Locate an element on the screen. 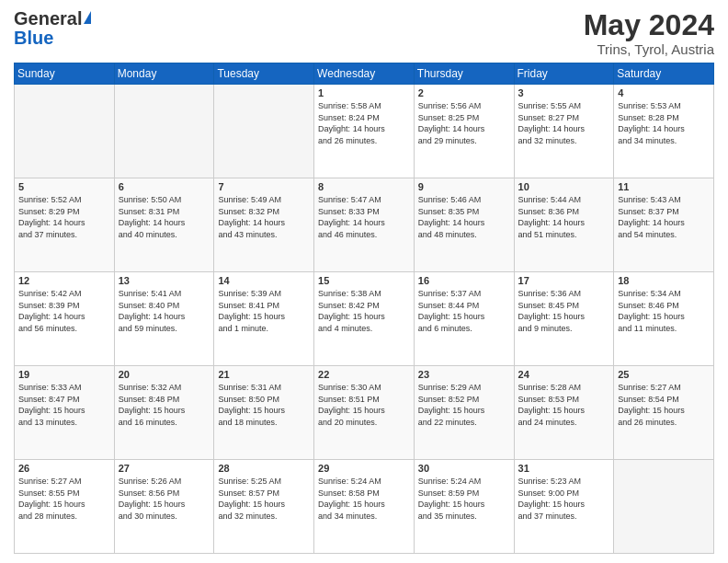 This screenshot has width=728, height=563. day-info: Sunrise: 5:46 AM Sunset: 8:35 PM Dayligh… is located at coordinates (464, 217).